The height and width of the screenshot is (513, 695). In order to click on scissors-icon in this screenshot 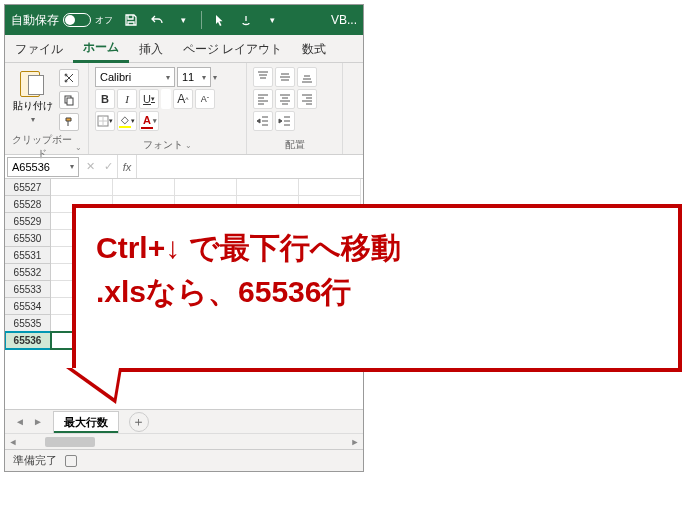, I will do `click(69, 78)`.